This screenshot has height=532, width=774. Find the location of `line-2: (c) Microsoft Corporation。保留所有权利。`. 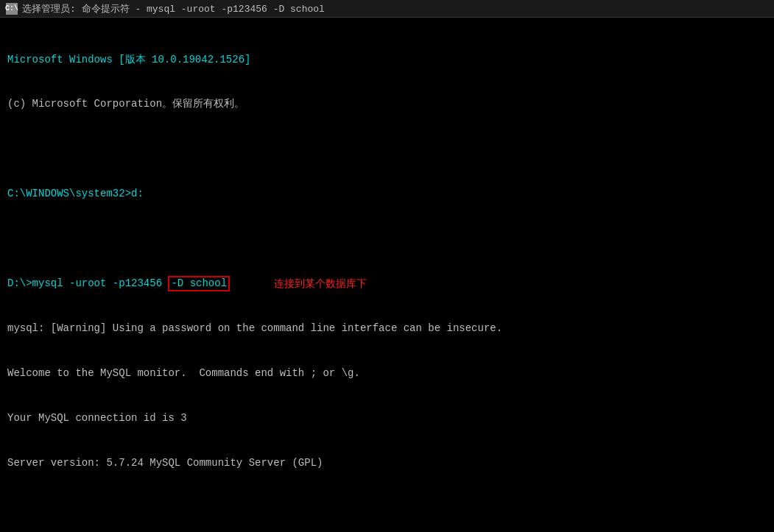

line-2: (c) Microsoft Corporation。保留所有权利。 is located at coordinates (387, 104).